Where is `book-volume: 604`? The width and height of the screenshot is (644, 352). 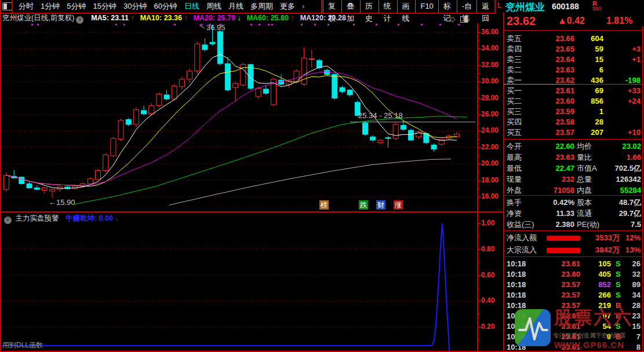 book-volume: 604 is located at coordinates (586, 39).